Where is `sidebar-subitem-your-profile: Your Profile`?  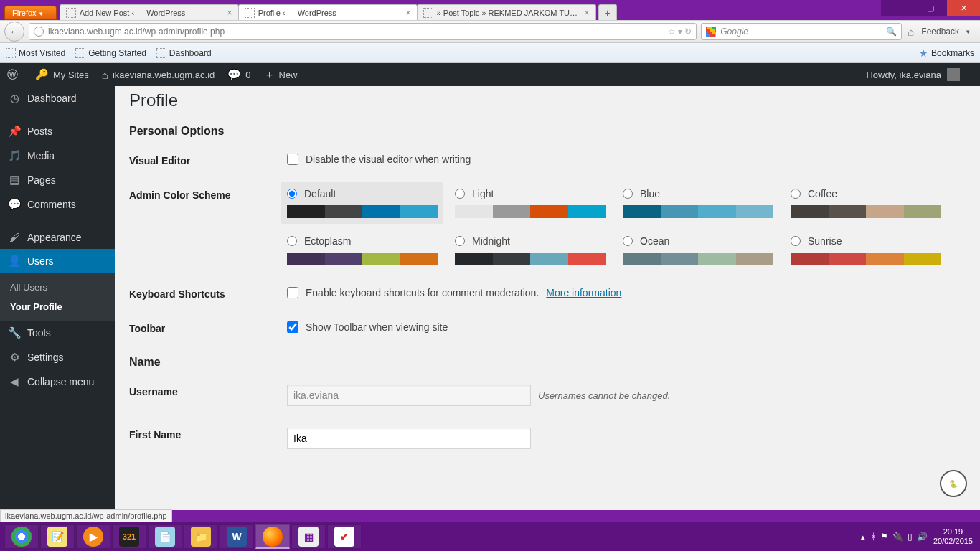
sidebar-subitem-your-profile: Your Profile is located at coordinates (57, 307).